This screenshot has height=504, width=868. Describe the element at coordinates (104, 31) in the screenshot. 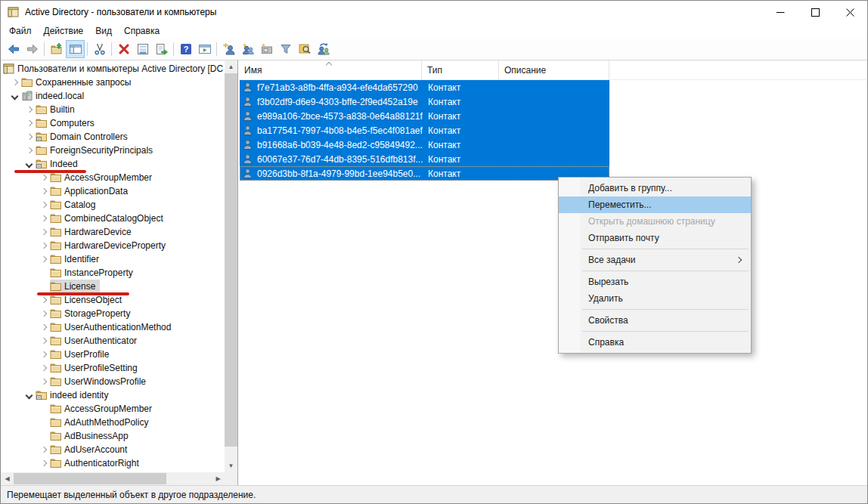

I see `menubar-item-view: Вид` at that location.